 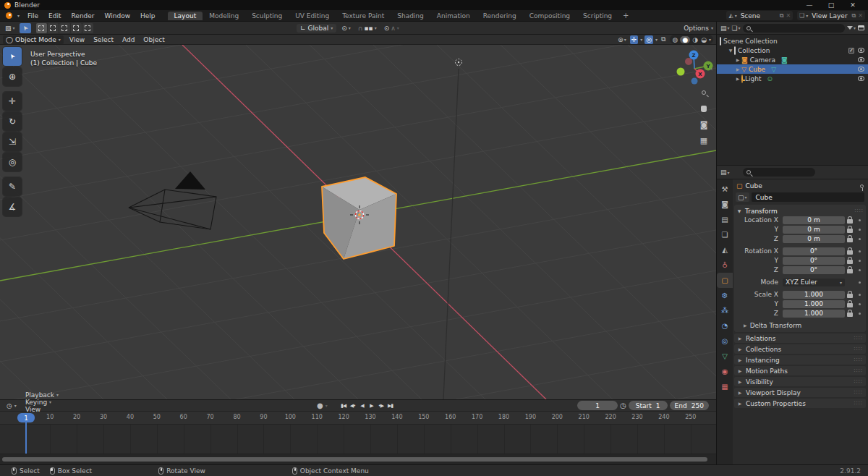 What do you see at coordinates (597, 405) in the screenshot?
I see `current-frame-field: 1` at bounding box center [597, 405].